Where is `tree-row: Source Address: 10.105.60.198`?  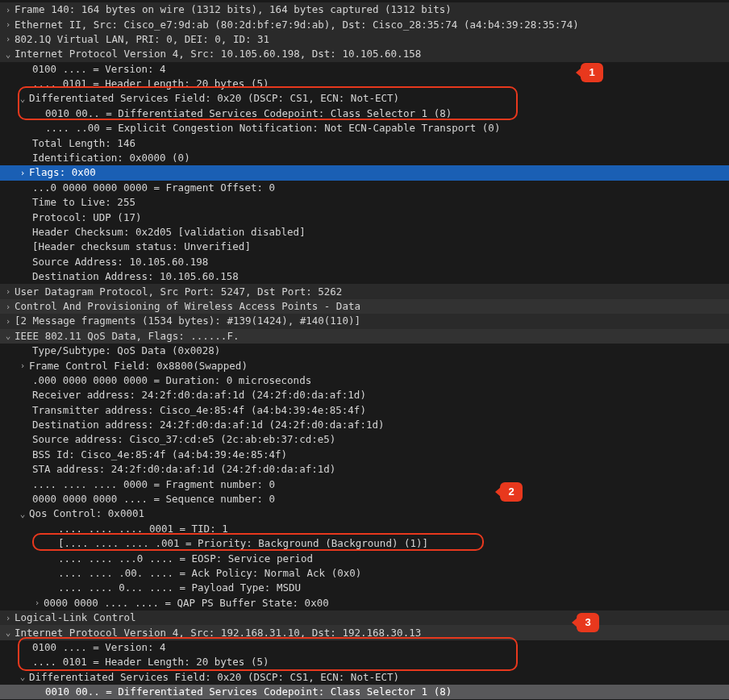
tree-row: Source Address: 10.105.60.198 is located at coordinates (364, 262).